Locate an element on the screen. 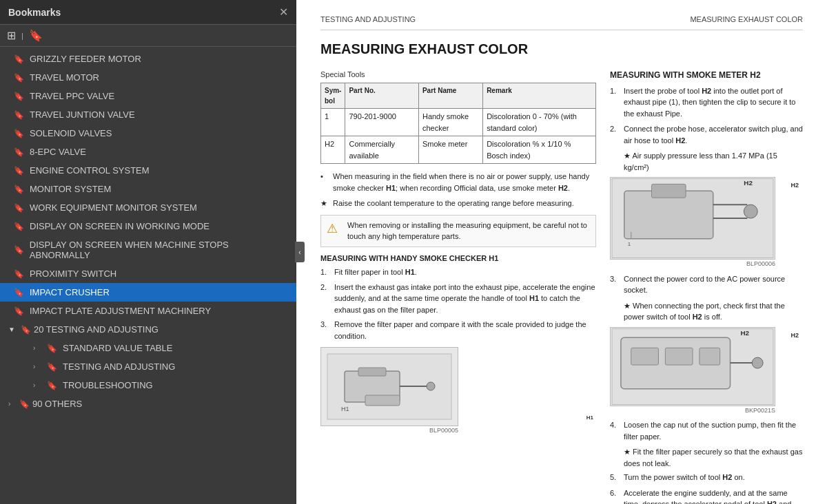 The width and height of the screenshot is (827, 504). step-text: Insert the probe of tool H2 into the out… is located at coordinates (713, 103).